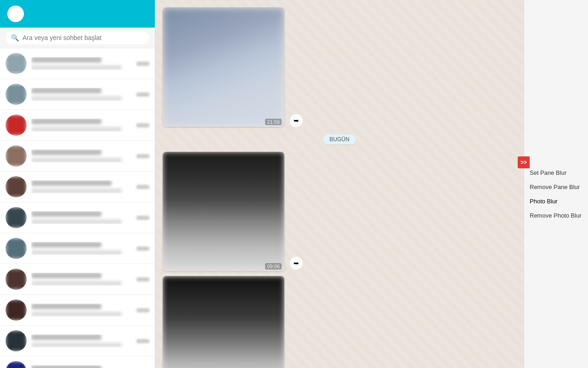  What do you see at coordinates (77, 38) in the screenshot?
I see `search-wrapper: 🔍` at bounding box center [77, 38].